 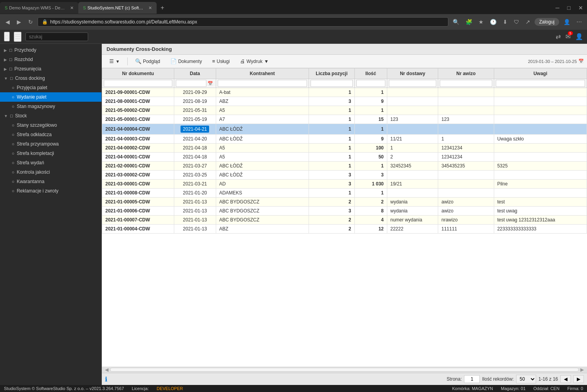 I want to click on sidebar-item-stock: ▼ □ Stock, so click(x=51, y=116).